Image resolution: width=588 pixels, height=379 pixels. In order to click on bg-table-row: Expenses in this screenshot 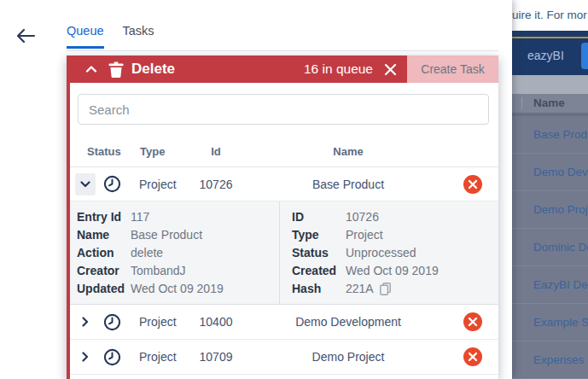, I will do `click(550, 360)`.